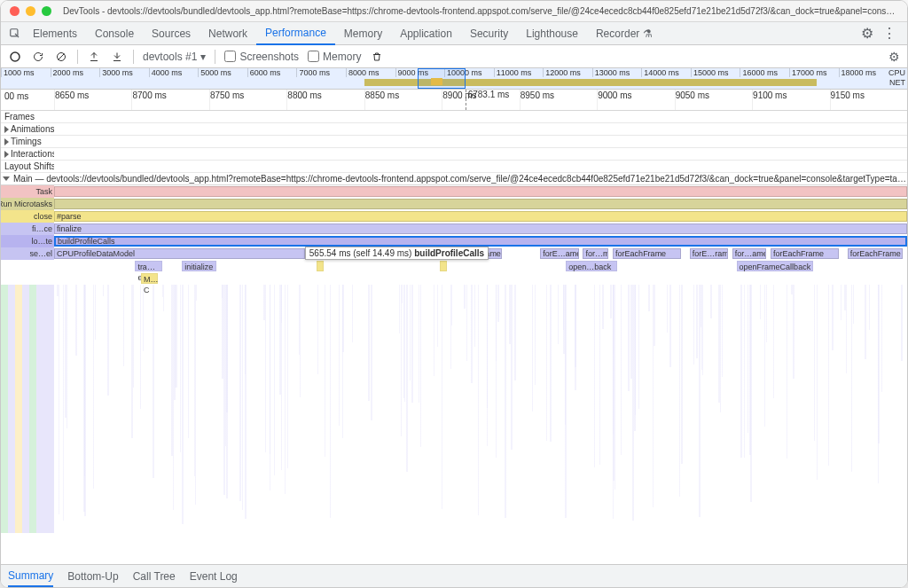  I want to click on main-thread-header: Main — devtools://devtools/bundled/devto…, so click(454, 179).